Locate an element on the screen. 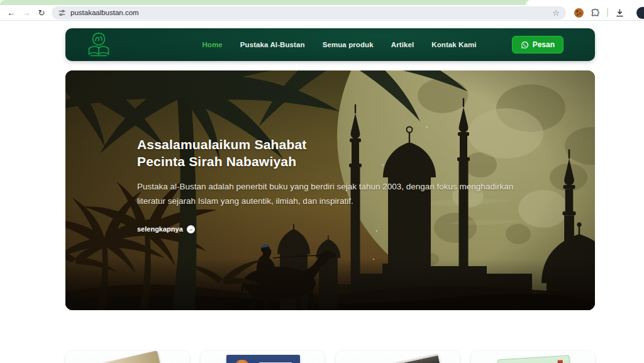  nav-item-semua-produk: Semua produk is located at coordinates (348, 45).